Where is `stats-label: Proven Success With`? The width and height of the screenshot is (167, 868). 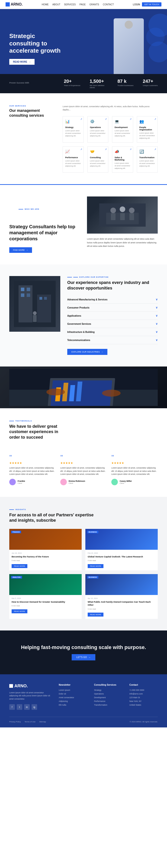 stats-label: Proven Success With is located at coordinates (20, 83).